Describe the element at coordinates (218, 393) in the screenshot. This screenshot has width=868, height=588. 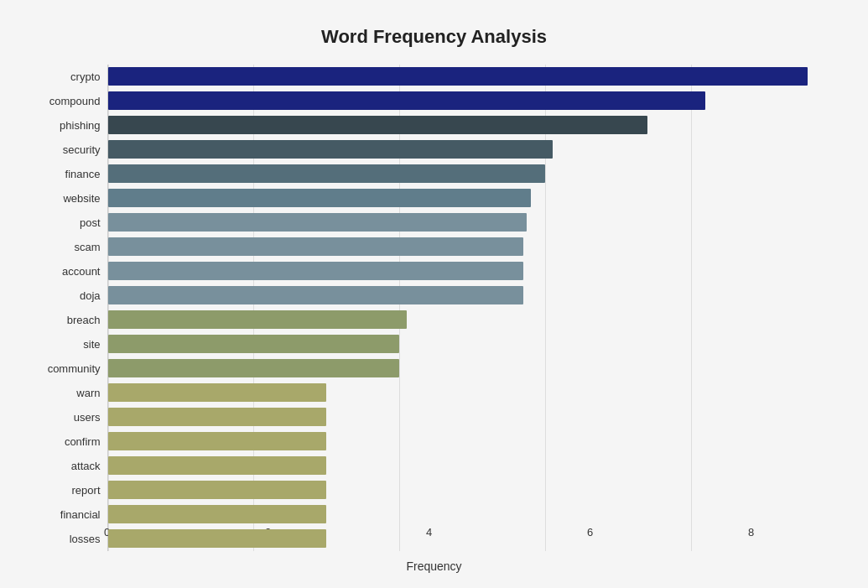
I see `bar-warn` at that location.